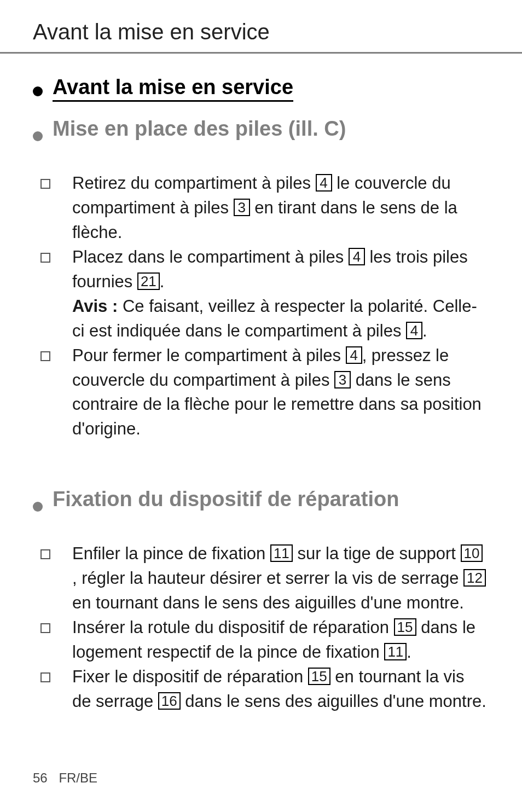  Describe the element at coordinates (280, 393) in the screenshot. I see `list-item: Pour fermer le compartiment à piles 4, p…` at that location.